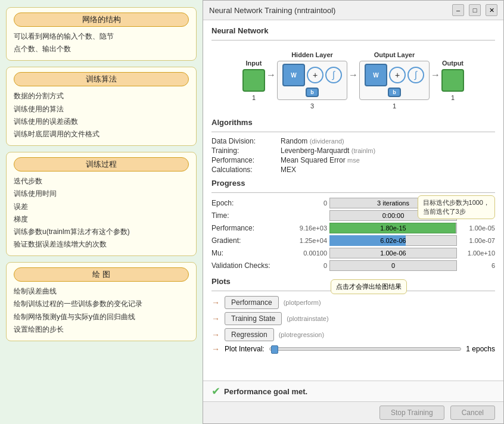 This screenshot has height=424, width=504. Describe the element at coordinates (101, 96) in the screenshot. I see `annotation-text-algo-1: 数据的分割方式` at that location.